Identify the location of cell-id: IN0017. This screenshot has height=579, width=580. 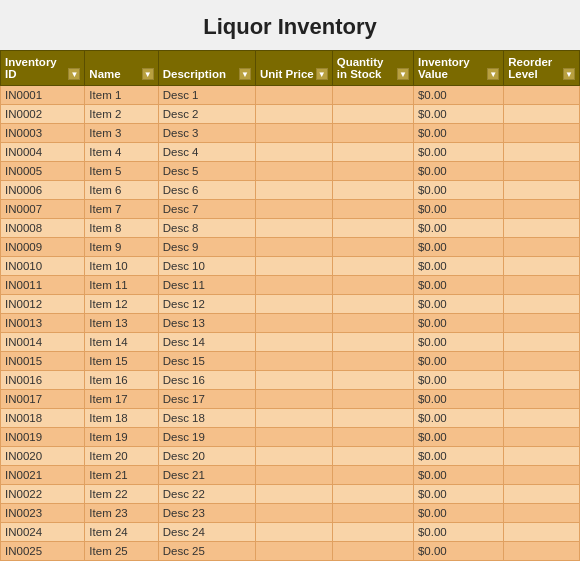
(43, 400).